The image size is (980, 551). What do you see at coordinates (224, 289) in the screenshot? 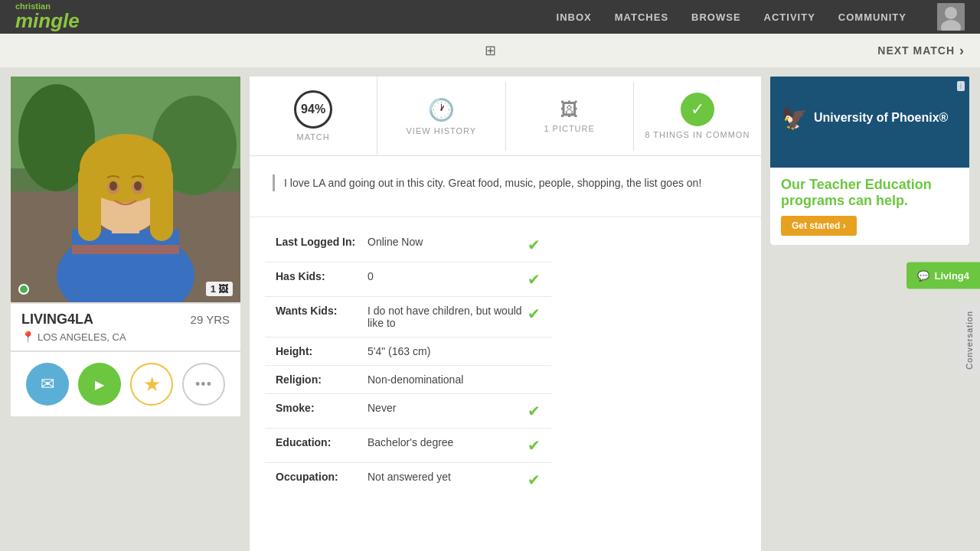
I see `photo-icon: 🖼` at bounding box center [224, 289].